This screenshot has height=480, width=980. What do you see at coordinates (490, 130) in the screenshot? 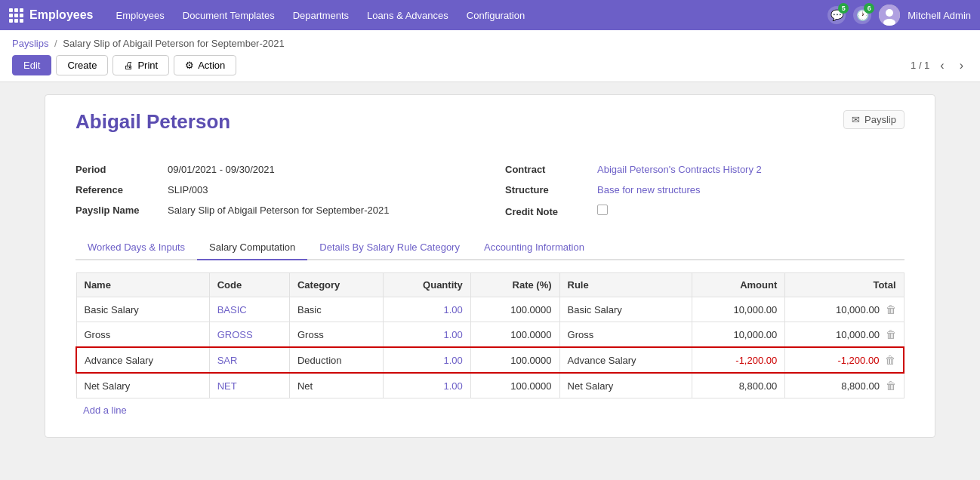
I see `payslip-top: Abigail Peterson ✉ Payslip` at bounding box center [490, 130].